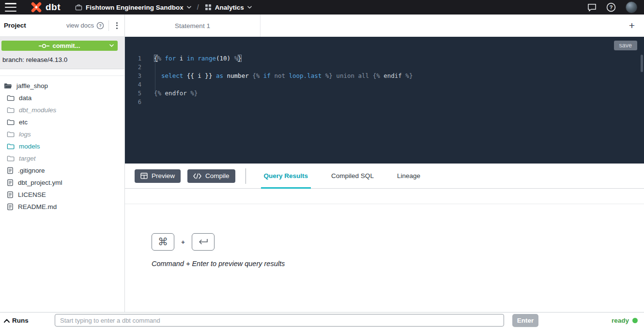  Describe the element at coordinates (193, 26) in the screenshot. I see `tab-statement-1: Statement 1` at that location.